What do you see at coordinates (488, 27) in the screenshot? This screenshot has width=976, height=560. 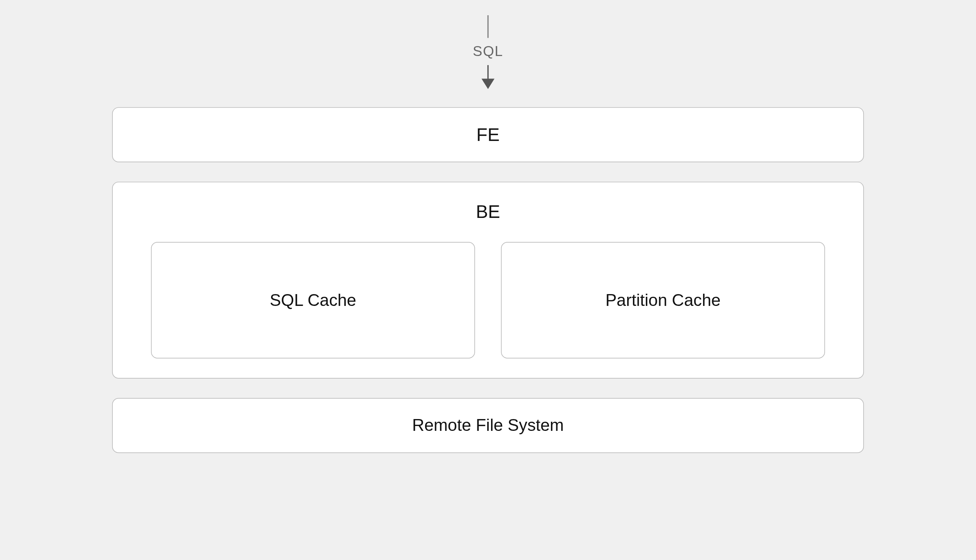 I see `arrow-line-top` at bounding box center [488, 27].